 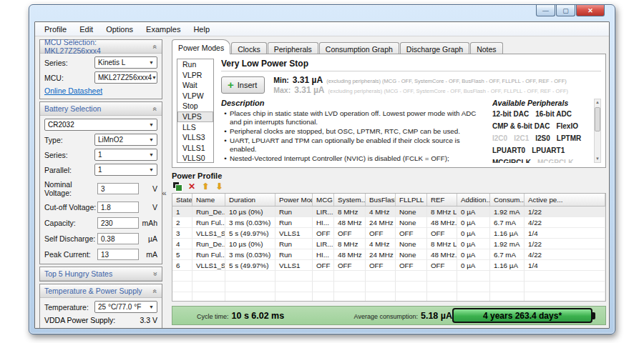 What do you see at coordinates (389, 233) in the screenshot?
I see `table-row: 3 VLLS1_S... 5 s (49.97%) VLLS1 OFF OFF …` at bounding box center [389, 233].